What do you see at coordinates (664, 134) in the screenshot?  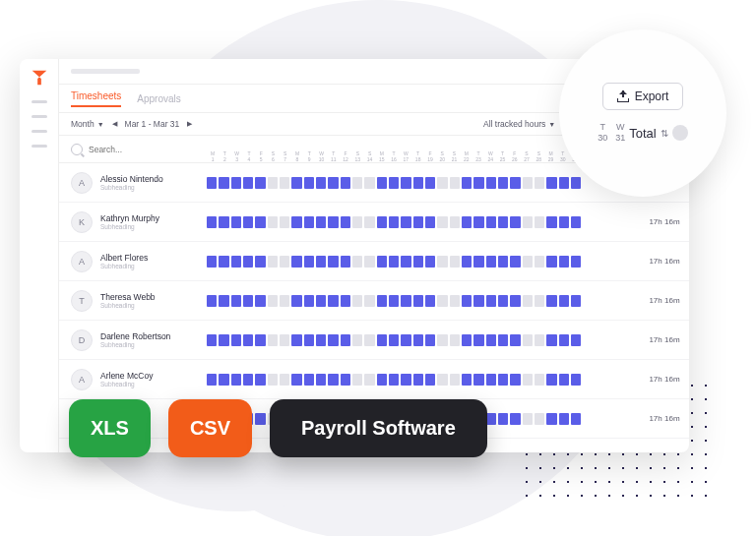 I see `sort-icon: ⇅` at bounding box center [664, 134].